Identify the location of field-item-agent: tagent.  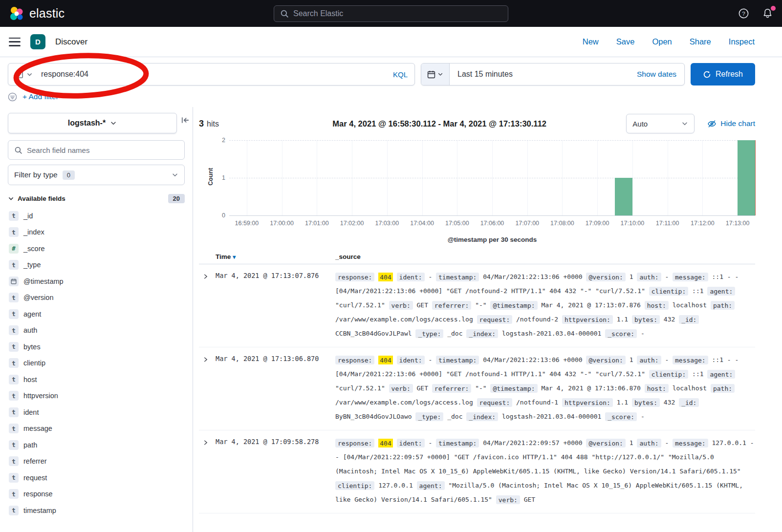
(96, 314).